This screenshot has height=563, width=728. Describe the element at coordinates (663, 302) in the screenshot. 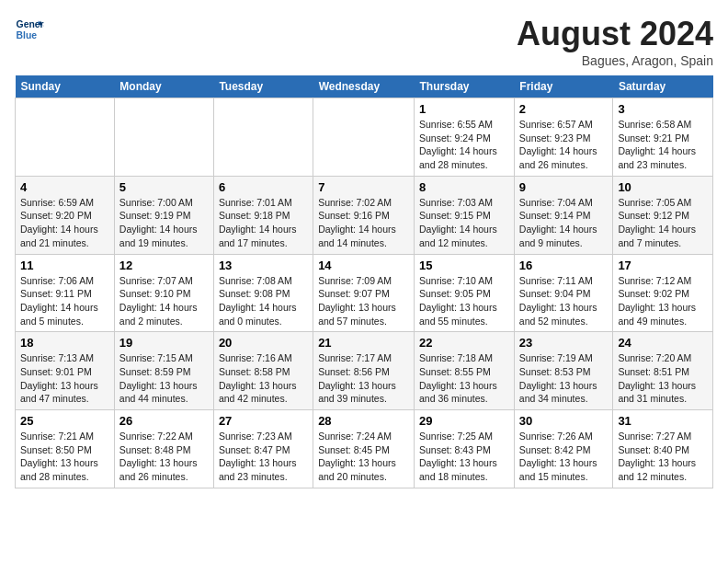

I see `day-info: Sunrise: 7:12 AM Sunset: 9:02 PM Dayligh…` at that location.